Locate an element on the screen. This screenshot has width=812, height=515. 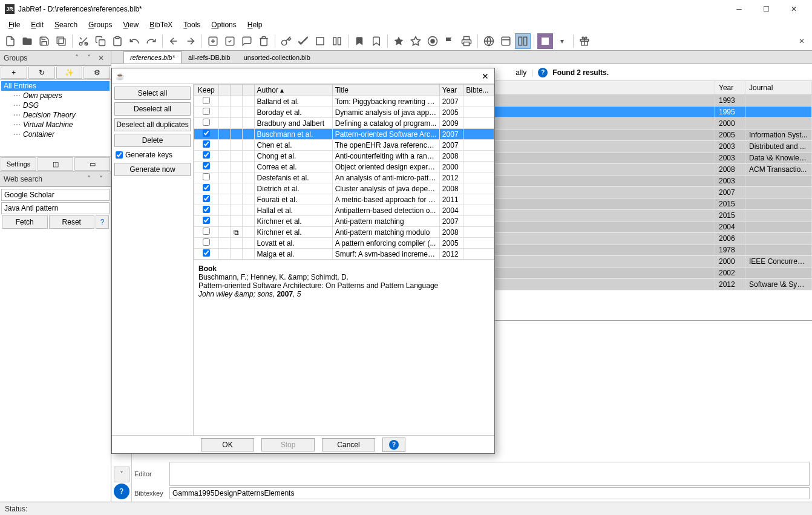
results-help-icon: ? is located at coordinates (543, 73).